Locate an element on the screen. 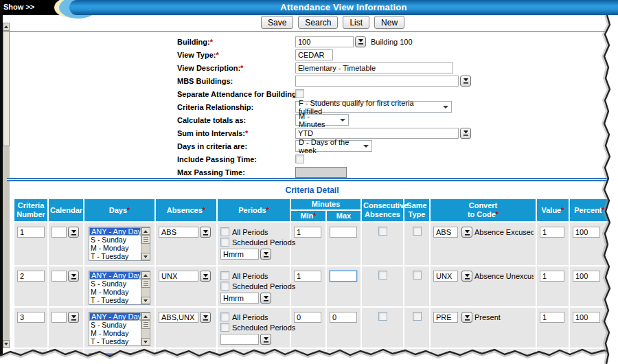  save-button: Save is located at coordinates (277, 22).